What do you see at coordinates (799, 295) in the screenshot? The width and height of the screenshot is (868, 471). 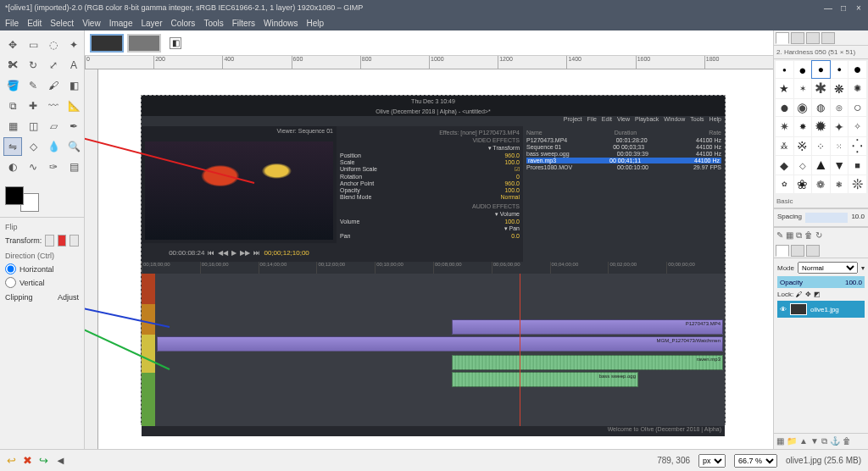 I see `lock-pixels-icon: 🖌` at bounding box center [799, 295].